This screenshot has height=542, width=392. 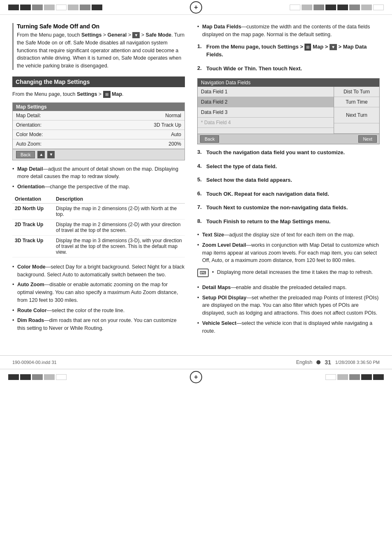 I want to click on description-col-header: Description, so click(x=119, y=199).